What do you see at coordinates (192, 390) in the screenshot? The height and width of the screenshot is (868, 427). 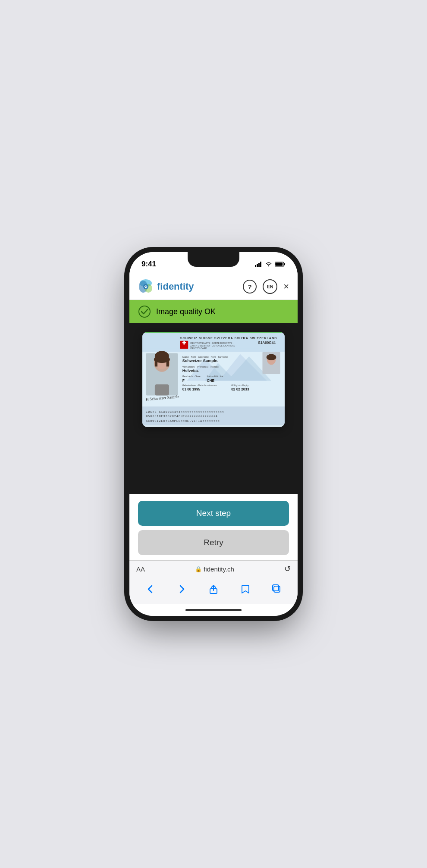 I see `svg-text: 01 08 1995` at bounding box center [192, 390].